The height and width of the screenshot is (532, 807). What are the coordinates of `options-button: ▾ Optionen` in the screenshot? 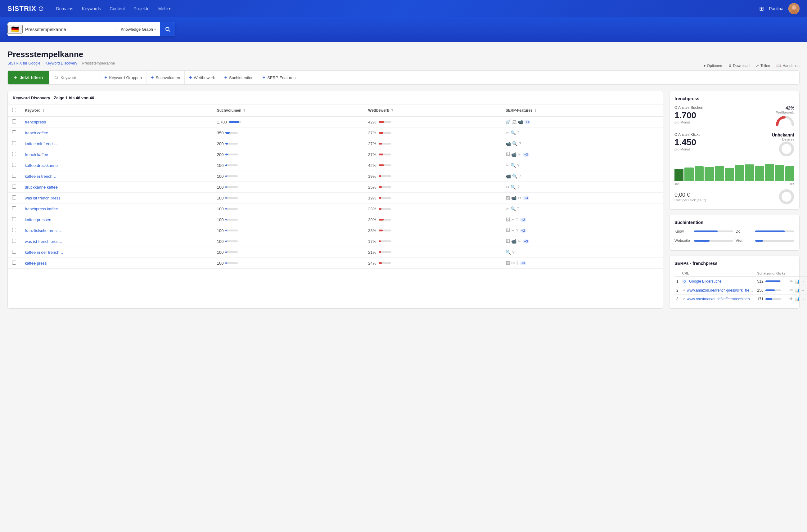 It's located at (713, 66).